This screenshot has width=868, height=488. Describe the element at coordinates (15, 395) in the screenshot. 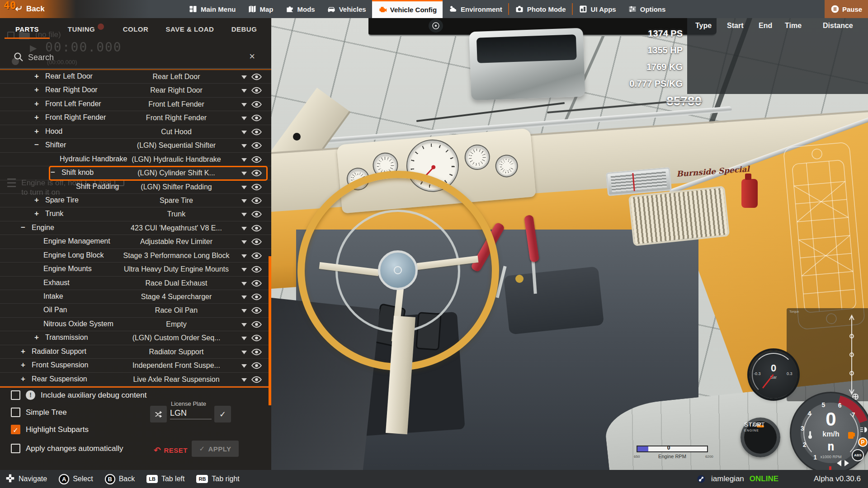

I see `checkbox-include-auxiliary-debug-content` at that location.